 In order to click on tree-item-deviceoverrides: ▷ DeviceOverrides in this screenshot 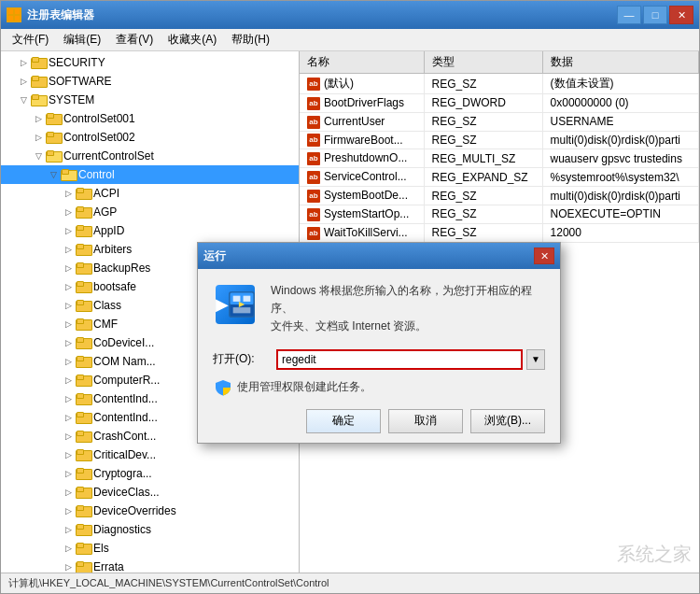, I will do `click(149, 511)`.